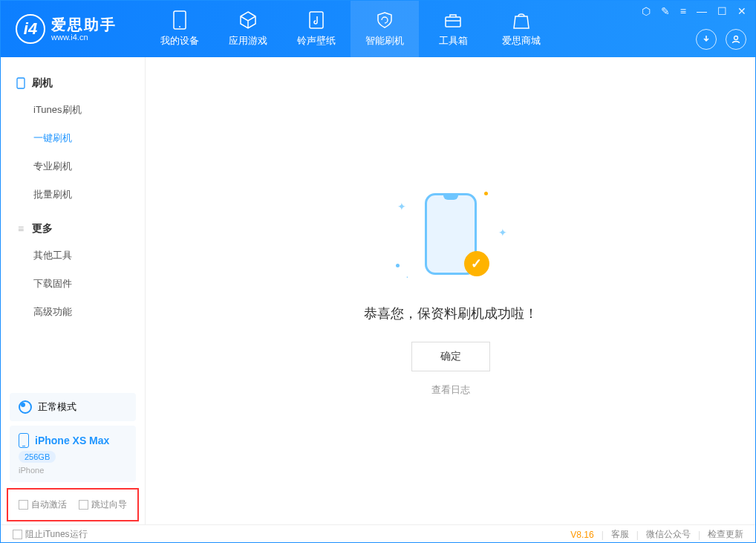 The height and width of the screenshot is (543, 756). What do you see at coordinates (702, 11) in the screenshot?
I see `minimize-icon: —` at bounding box center [702, 11].